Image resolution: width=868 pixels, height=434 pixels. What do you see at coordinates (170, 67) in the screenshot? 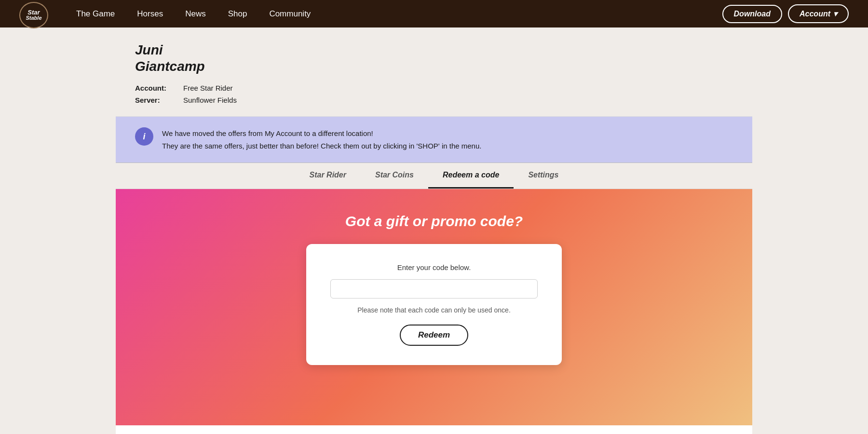
I see `profile-name-line2: Giantcamp` at bounding box center [170, 67].